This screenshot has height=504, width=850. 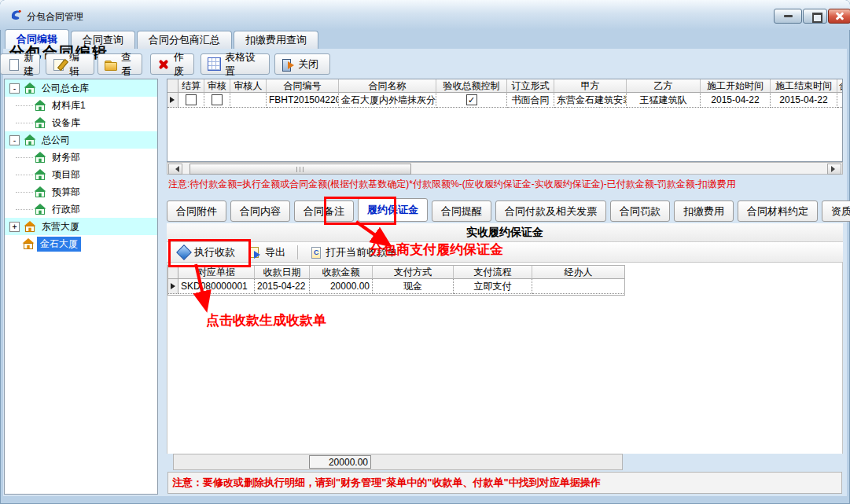 I want to click on party-b-cell: 王猛建筑队, so click(x=664, y=101).